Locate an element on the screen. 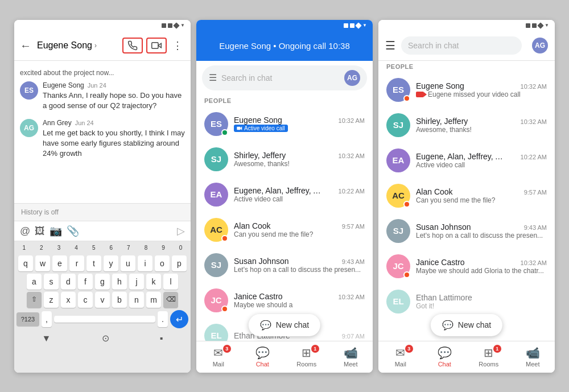 The image size is (569, 392). symbols-key: ?123 is located at coordinates (28, 319).